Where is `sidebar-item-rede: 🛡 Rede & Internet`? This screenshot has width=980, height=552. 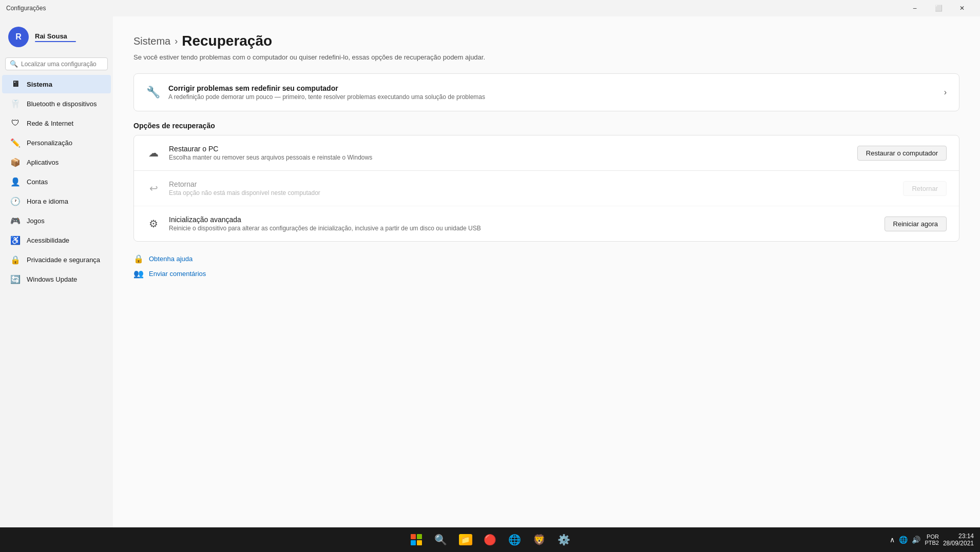 sidebar-item-rede: 🛡 Rede & Internet is located at coordinates (56, 123).